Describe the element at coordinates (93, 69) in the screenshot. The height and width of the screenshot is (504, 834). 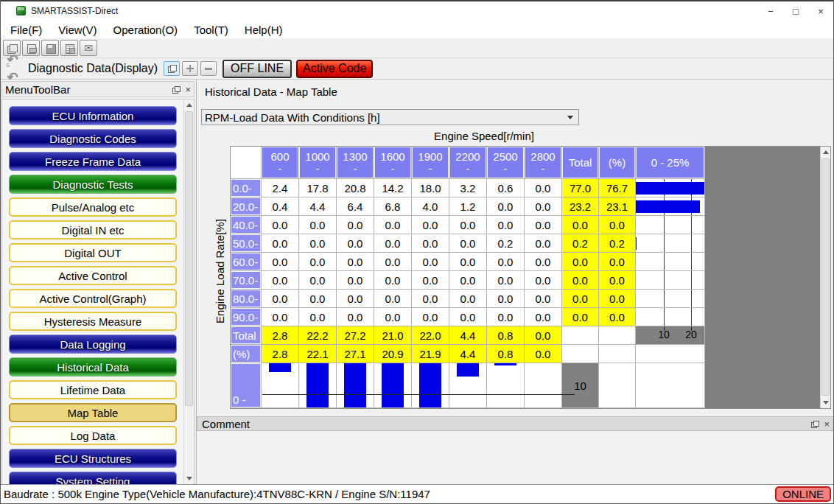
I see `view-title: Diagnostic Data(Display)` at that location.